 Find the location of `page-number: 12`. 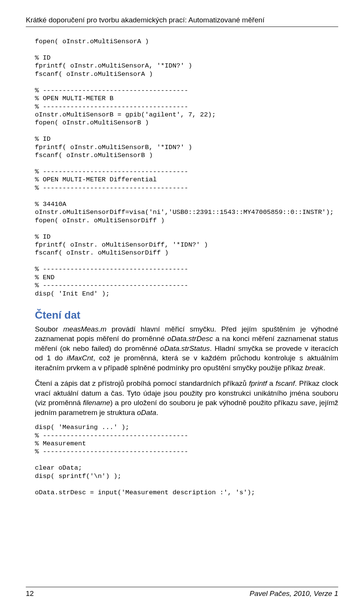

page-number: 12 is located at coordinates (30, 594).